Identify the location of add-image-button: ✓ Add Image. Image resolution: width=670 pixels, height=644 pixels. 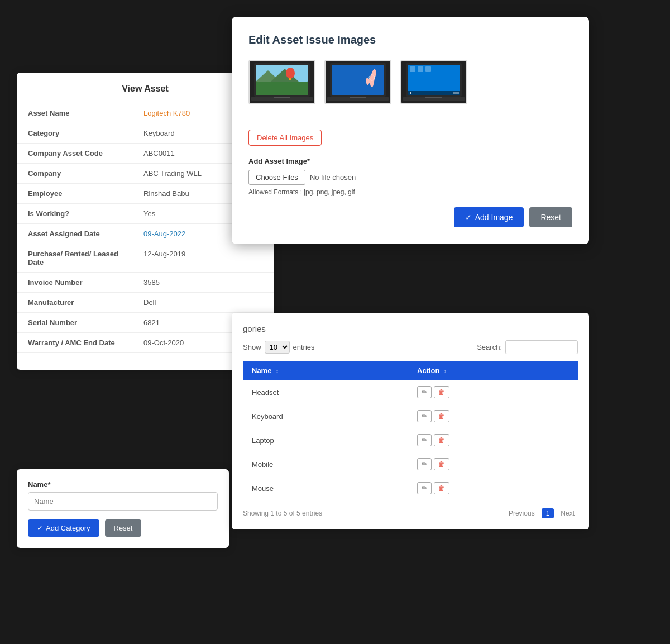
(489, 217).